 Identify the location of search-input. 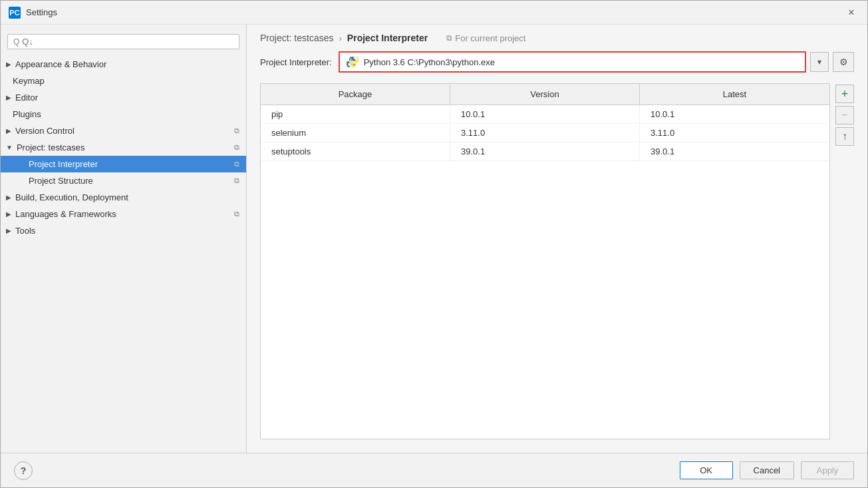
(128, 41).